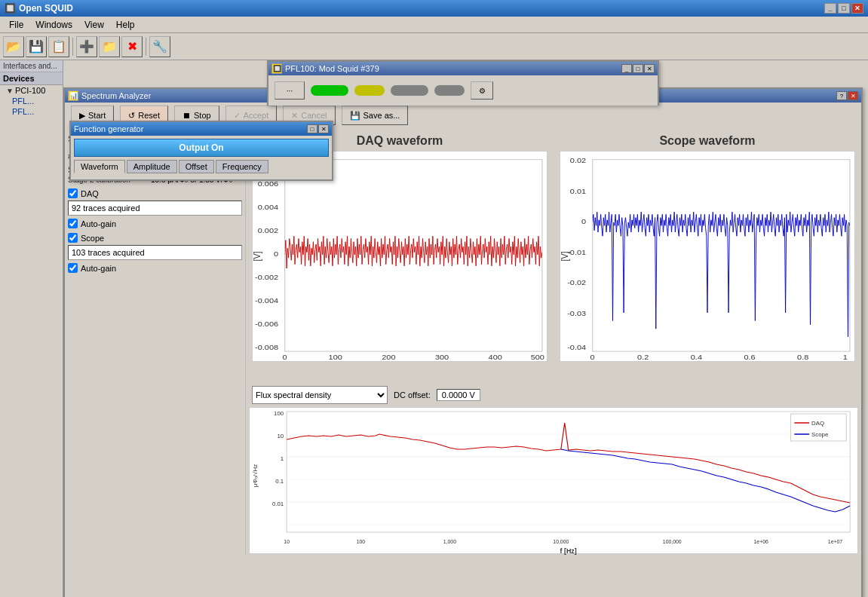 This screenshot has height=597, width=868. I want to click on settings-button: 🔧, so click(160, 47).